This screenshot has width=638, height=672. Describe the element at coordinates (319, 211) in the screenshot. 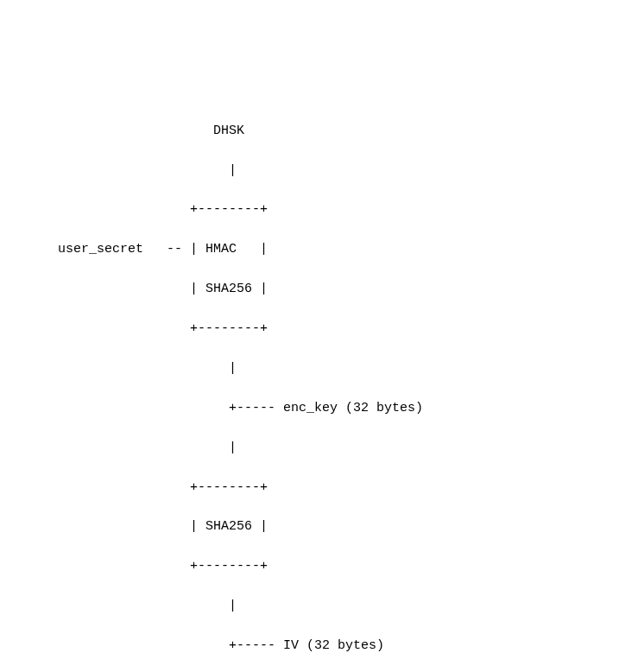

I see `hmac-box-top: +--------+` at that location.